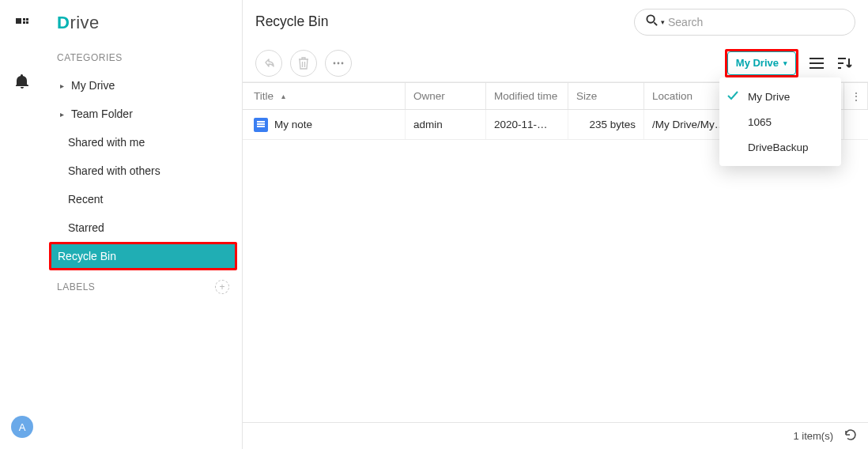 The height and width of the screenshot is (449, 868). I want to click on sidebar-item-label: Recycle Bin, so click(87, 256).